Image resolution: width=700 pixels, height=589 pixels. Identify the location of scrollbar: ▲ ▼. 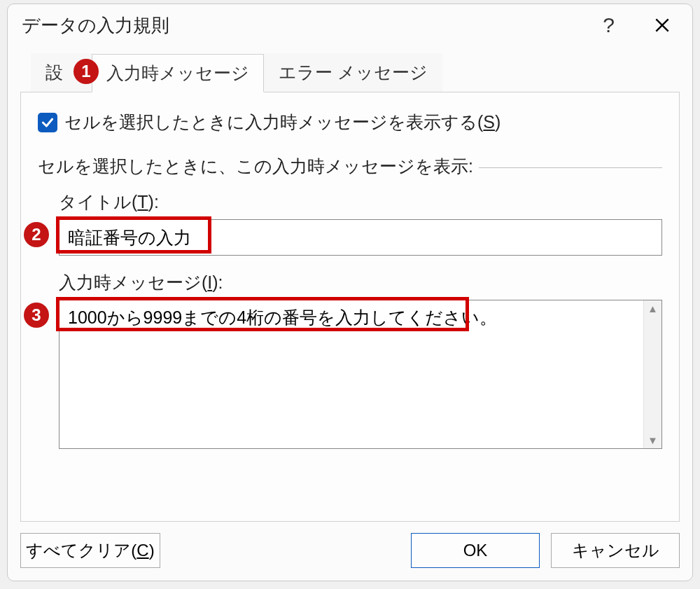
(652, 374).